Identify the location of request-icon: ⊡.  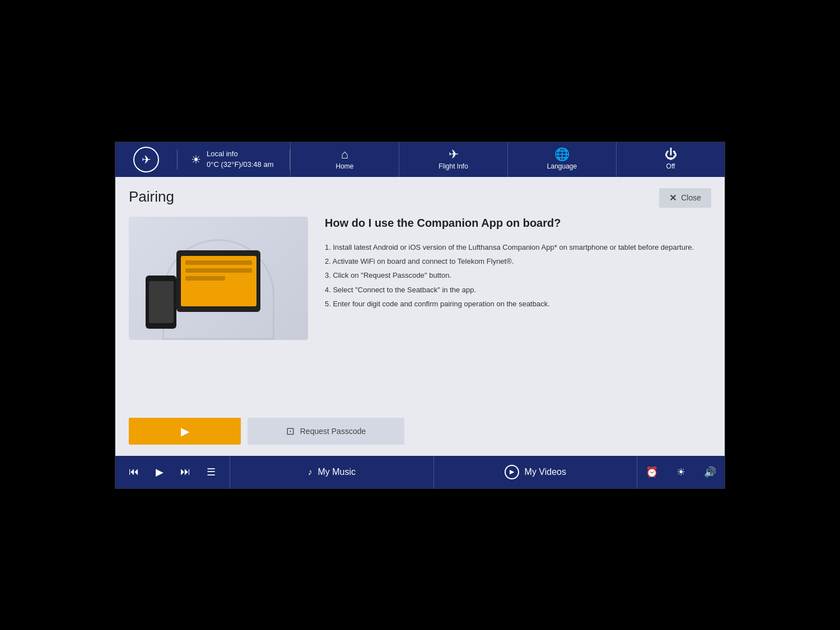
(290, 431).